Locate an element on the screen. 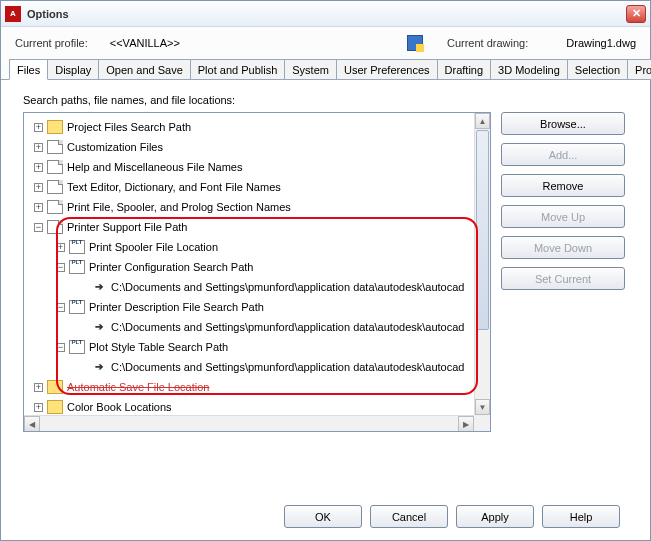 The image size is (651, 541). titlebar: A Options ✕ is located at coordinates (326, 14).